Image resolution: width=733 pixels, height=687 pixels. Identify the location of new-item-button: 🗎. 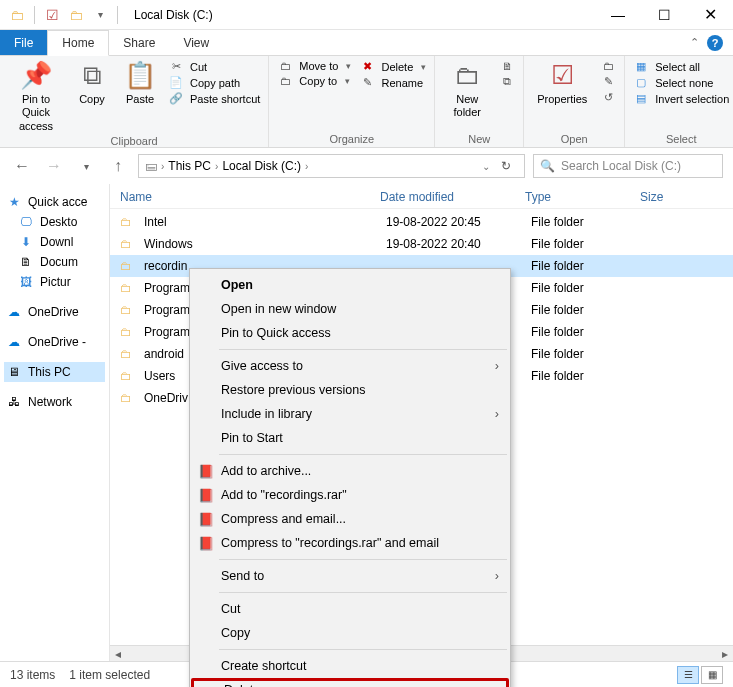
(507, 66).